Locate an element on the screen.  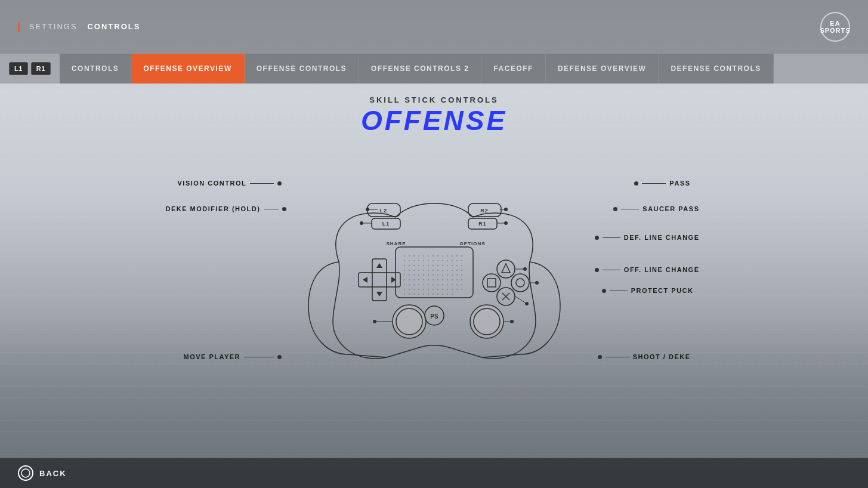
svg-text: R2 is located at coordinates (484, 211).